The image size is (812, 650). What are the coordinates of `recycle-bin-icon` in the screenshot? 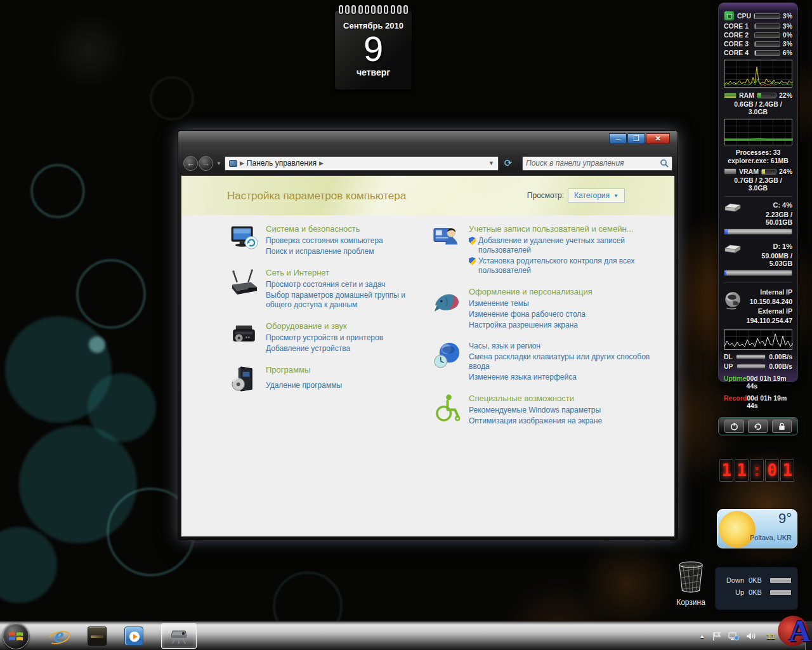 It's located at (691, 578).